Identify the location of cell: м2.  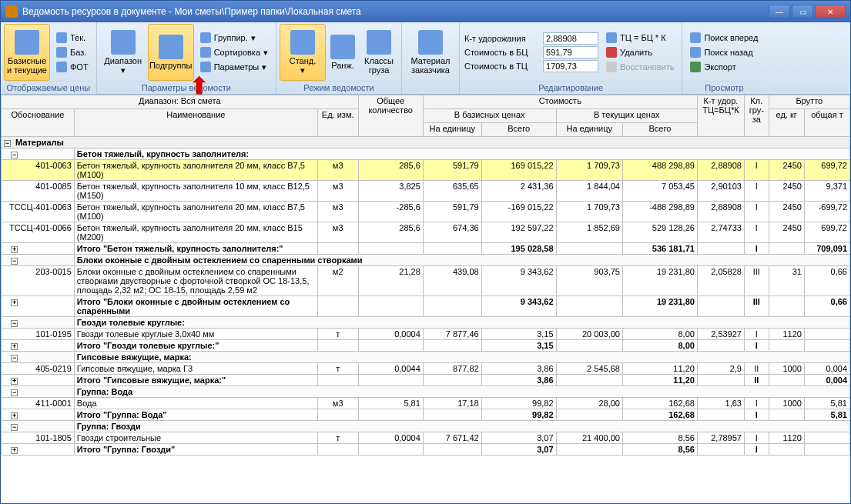
(337, 282).